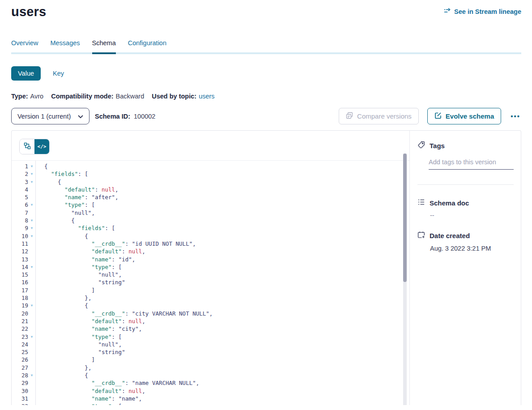  Describe the element at coordinates (81, 352) in the screenshot. I see `code-text: "string"` at that location.